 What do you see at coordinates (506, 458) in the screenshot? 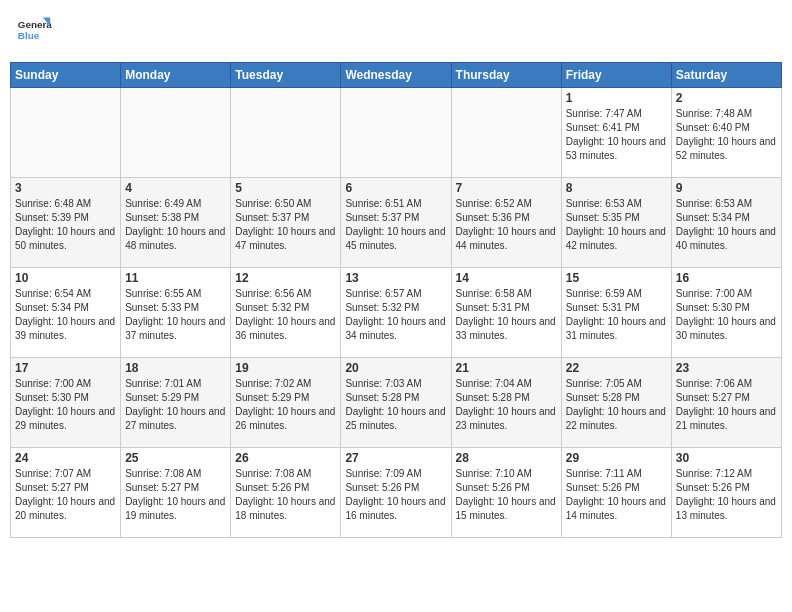
I see `day-number: 28` at bounding box center [506, 458].